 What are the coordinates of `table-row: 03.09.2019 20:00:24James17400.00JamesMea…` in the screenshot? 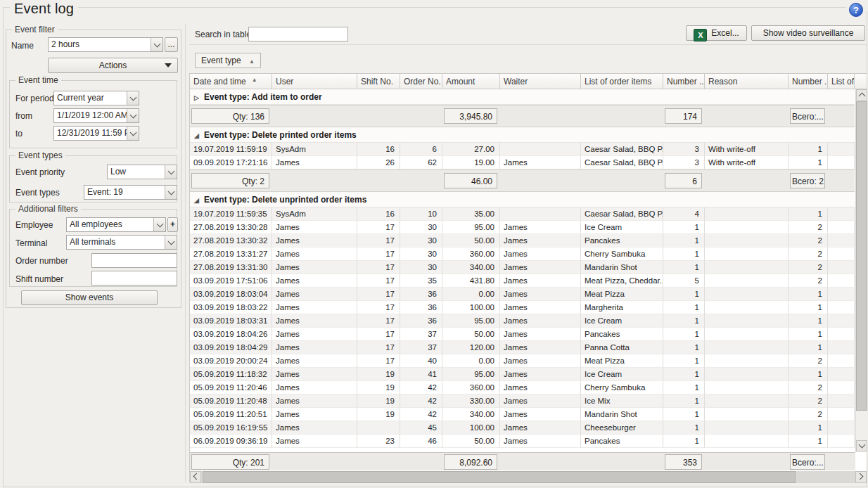 It's located at (522, 361).